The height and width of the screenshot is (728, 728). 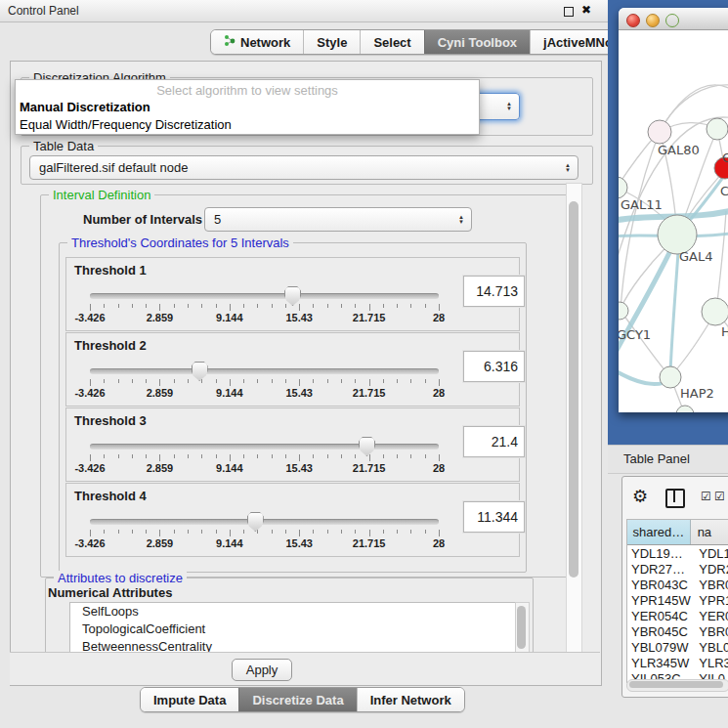 What do you see at coordinates (644, 342) in the screenshot?
I see `network-edge` at bounding box center [644, 342].